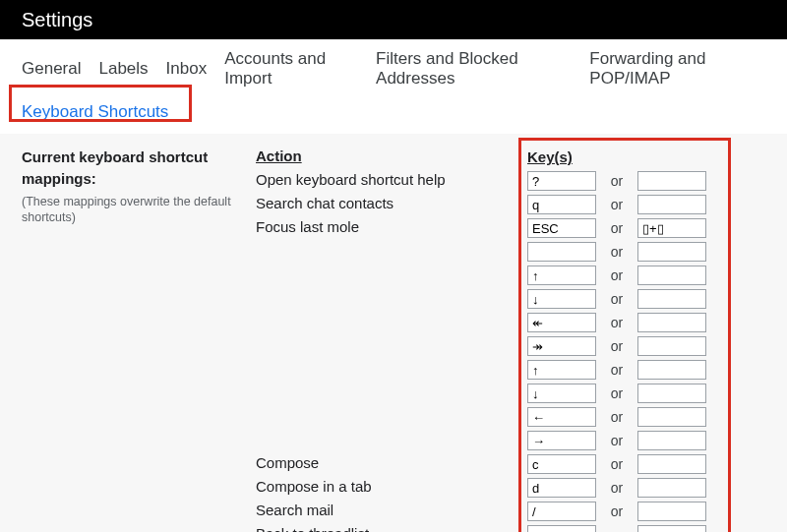 The width and height of the screenshot is (787, 532). What do you see at coordinates (51, 69) in the screenshot?
I see `tab-general: General` at bounding box center [51, 69].